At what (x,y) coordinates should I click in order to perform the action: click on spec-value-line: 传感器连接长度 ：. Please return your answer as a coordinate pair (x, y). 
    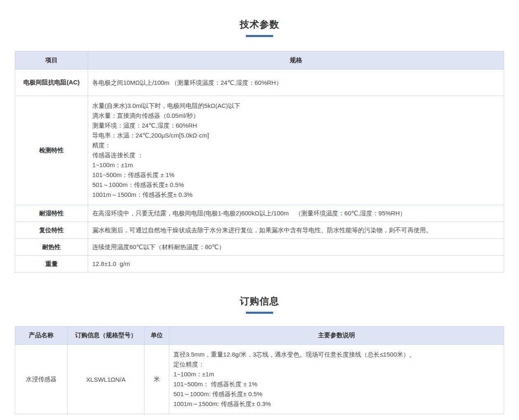
    Looking at the image, I should click on (296, 155).